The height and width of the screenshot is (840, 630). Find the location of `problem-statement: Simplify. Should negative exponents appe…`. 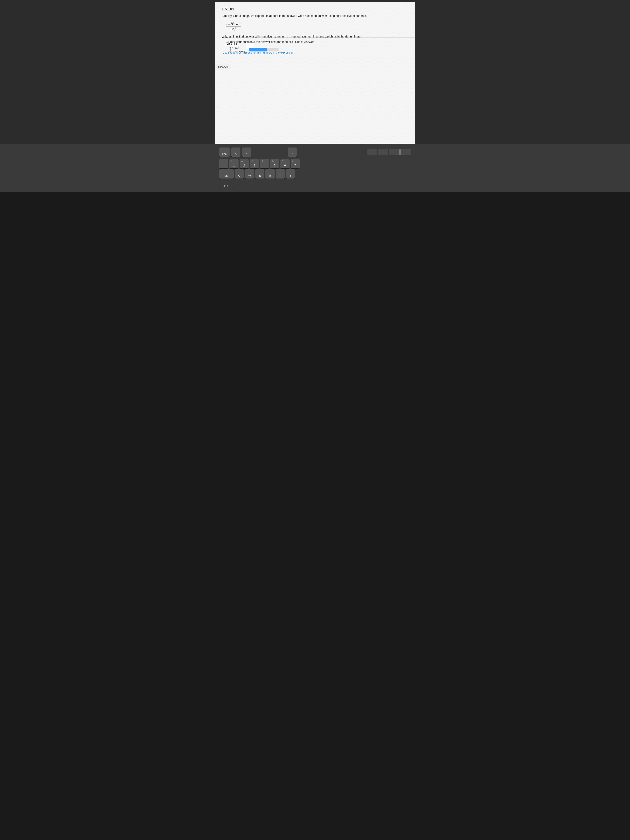

problem-statement: Simplify. Should negative exponents appe… is located at coordinates (315, 16).